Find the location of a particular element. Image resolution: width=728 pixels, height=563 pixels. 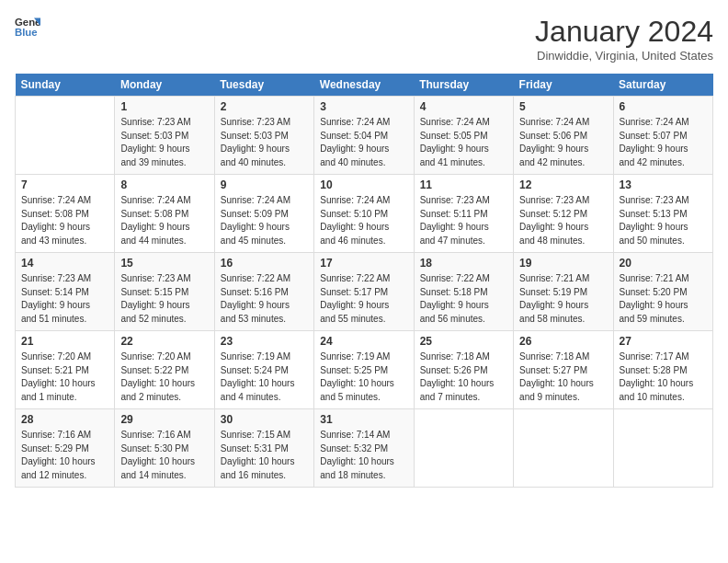

day-number: 21 is located at coordinates (64, 341).